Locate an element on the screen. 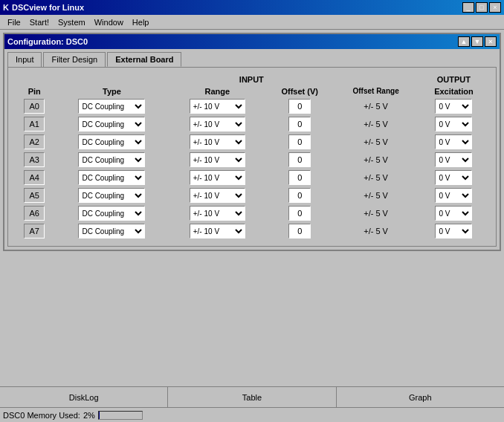 This screenshot has width=504, height=422. menu-help: Help is located at coordinates (141, 22).